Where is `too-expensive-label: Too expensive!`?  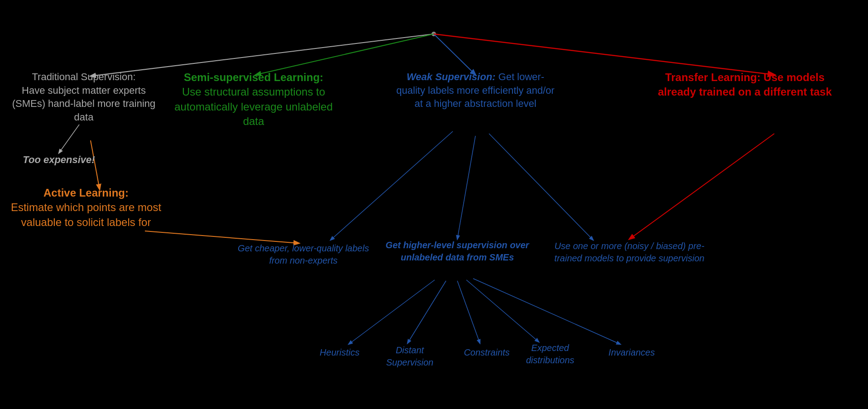
too-expensive-label: Too expensive! is located at coordinates (59, 160).